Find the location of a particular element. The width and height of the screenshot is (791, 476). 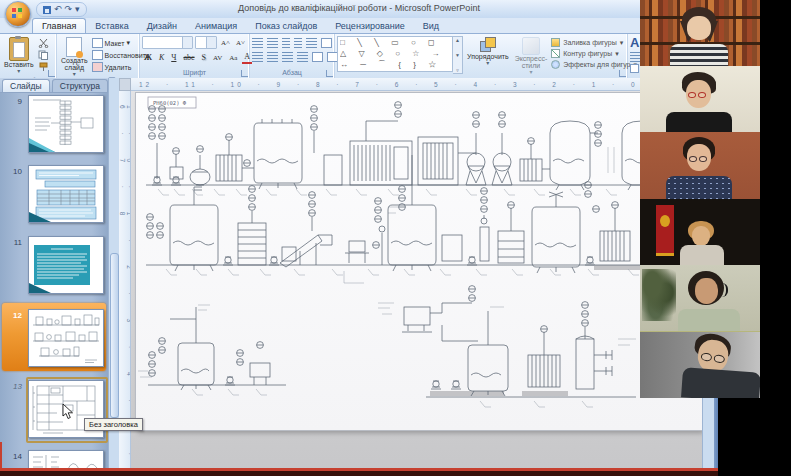

increase-indent-icon is located at coordinates (298, 43).